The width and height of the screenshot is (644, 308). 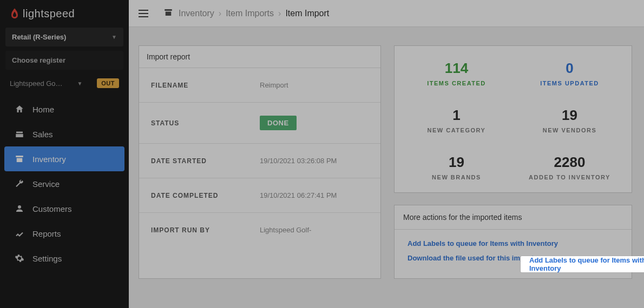 What do you see at coordinates (143, 14) in the screenshot?
I see `menu-icon` at bounding box center [143, 14].